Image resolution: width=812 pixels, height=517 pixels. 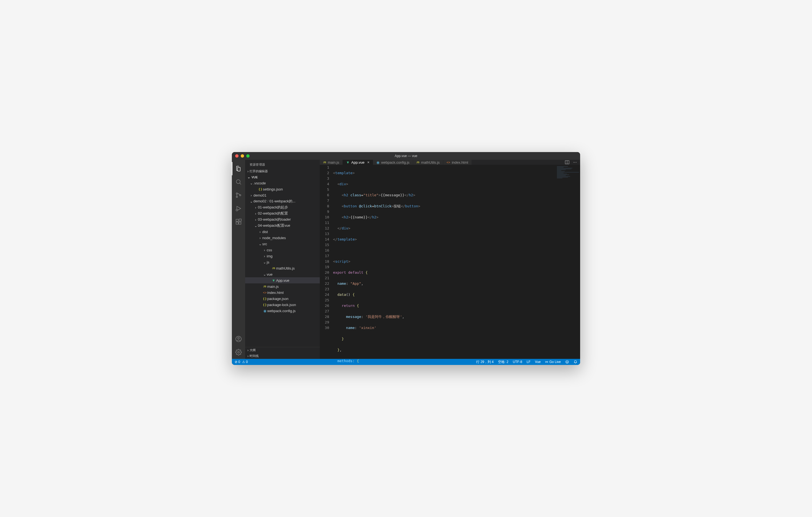 What do you see at coordinates (348, 163) in the screenshot?
I see `vue-icon: ▼` at bounding box center [348, 163].